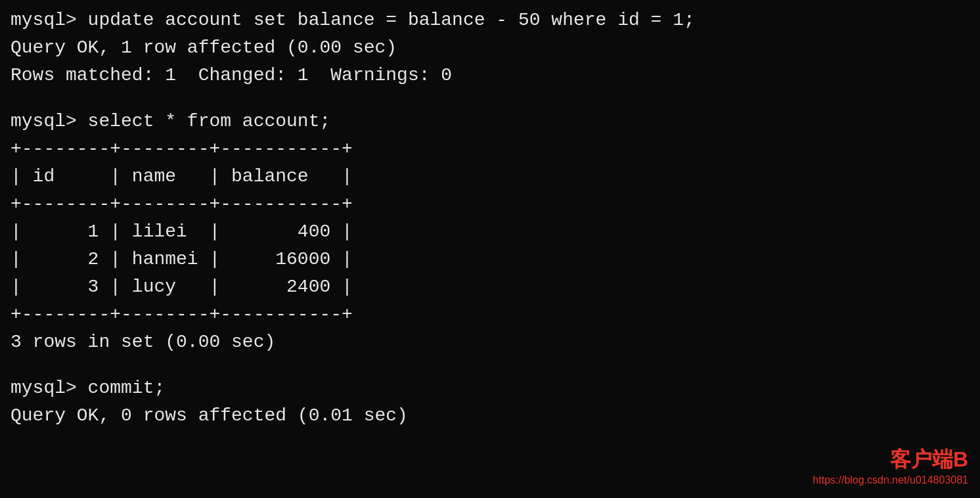 The height and width of the screenshot is (498, 980). I want to click on output-line: Rows matched: 1 Changed: 1 Warnings: 0, so click(490, 76).